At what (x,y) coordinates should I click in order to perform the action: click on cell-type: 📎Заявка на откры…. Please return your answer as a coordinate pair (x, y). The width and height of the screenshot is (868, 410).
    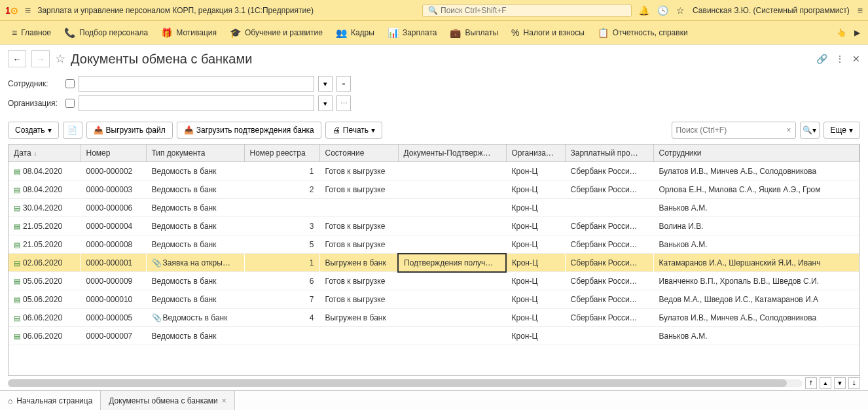
    Looking at the image, I should click on (195, 263).